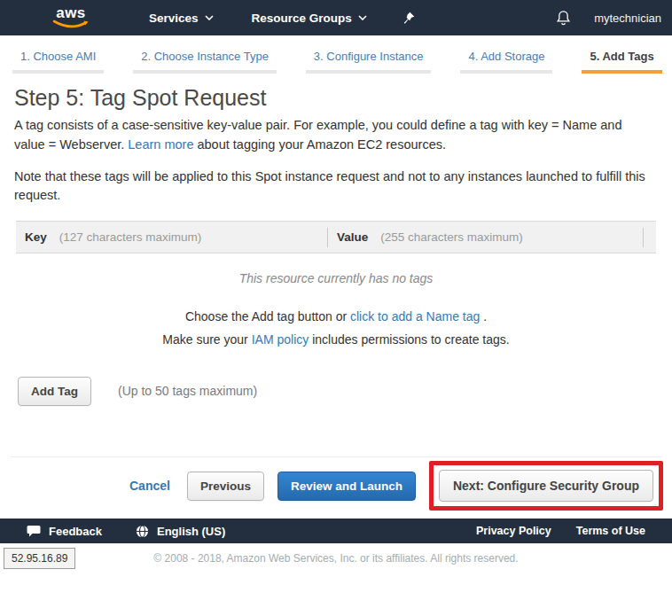  What do you see at coordinates (546, 486) in the screenshot?
I see `next-configure-security-group-button: Next: Configure Security Group` at bounding box center [546, 486].